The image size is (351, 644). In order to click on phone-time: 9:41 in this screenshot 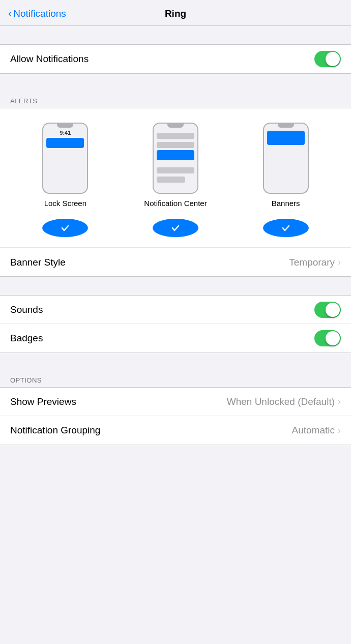, I will do `click(65, 133)`.